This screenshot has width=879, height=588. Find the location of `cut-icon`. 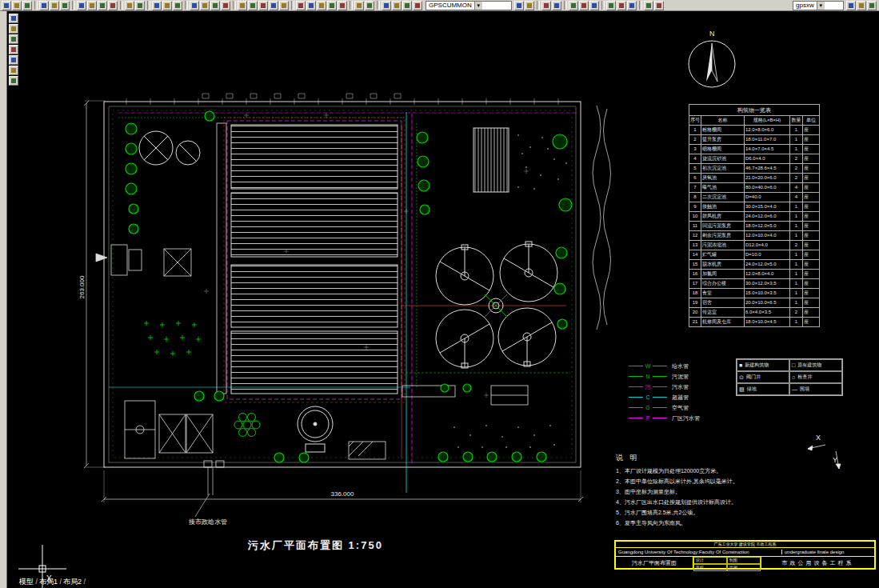

cut-icon is located at coordinates (82, 6).